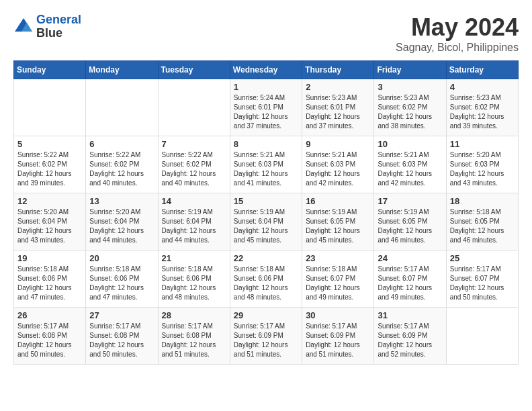 The width and height of the screenshot is (532, 411). I want to click on day-number: 3, so click(410, 87).